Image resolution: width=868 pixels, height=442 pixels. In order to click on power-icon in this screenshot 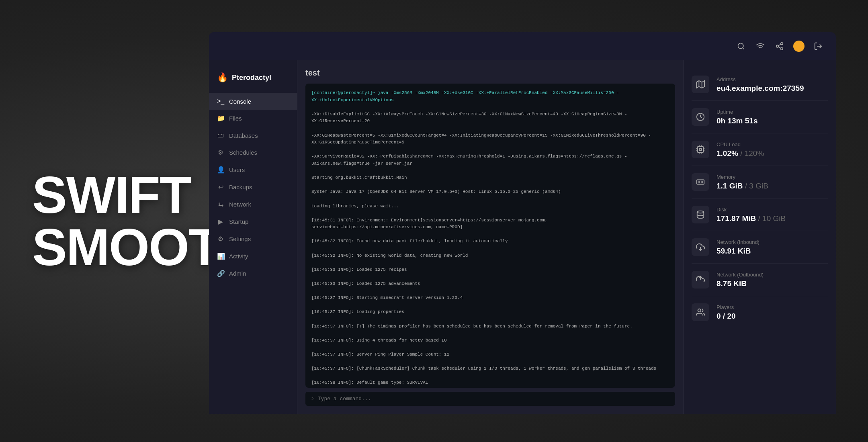, I will do `click(818, 46)`.